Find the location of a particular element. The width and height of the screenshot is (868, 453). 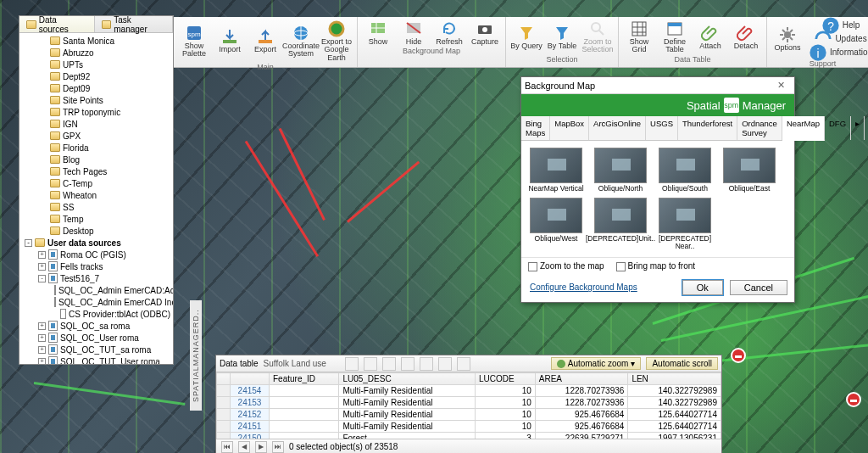

table-row: 24151Multi-Family Residential10925.46766… is located at coordinates (470, 427).